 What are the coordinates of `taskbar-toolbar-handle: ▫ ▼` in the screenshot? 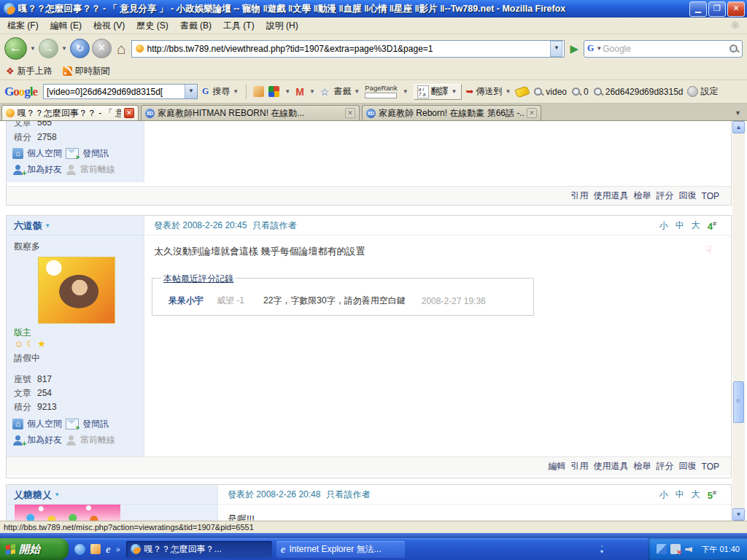 It's located at (601, 549).